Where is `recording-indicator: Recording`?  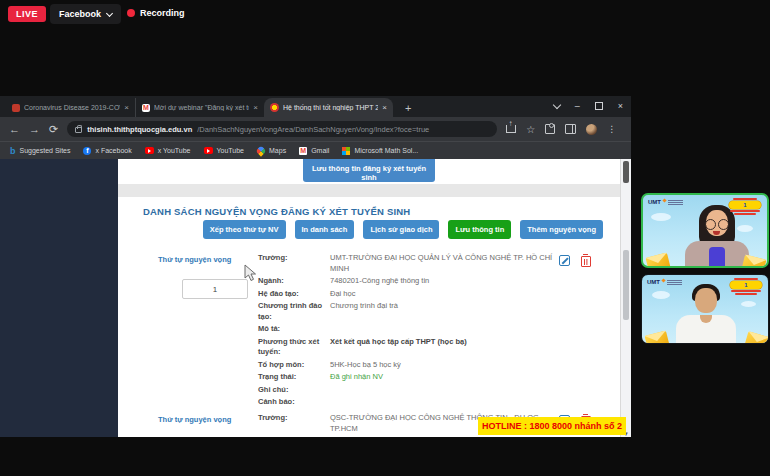
recording-indicator: Recording is located at coordinates (156, 13).